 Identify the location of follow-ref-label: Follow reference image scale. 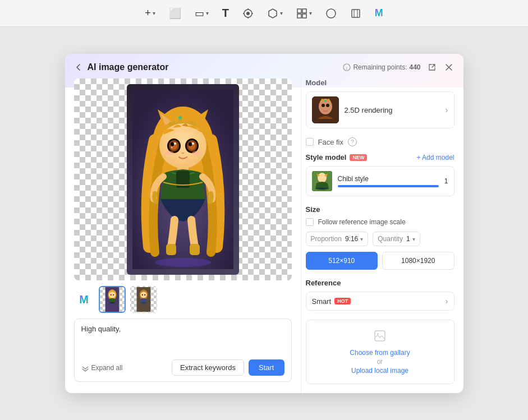
(362, 222).